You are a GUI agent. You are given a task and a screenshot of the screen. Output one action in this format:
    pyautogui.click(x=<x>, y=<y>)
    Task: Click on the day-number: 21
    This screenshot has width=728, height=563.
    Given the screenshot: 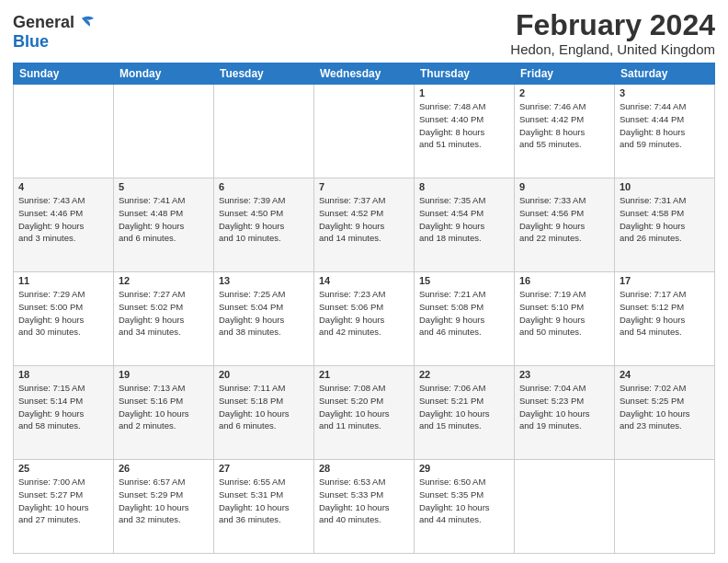 What is the action you would take?
    pyautogui.click(x=364, y=374)
    